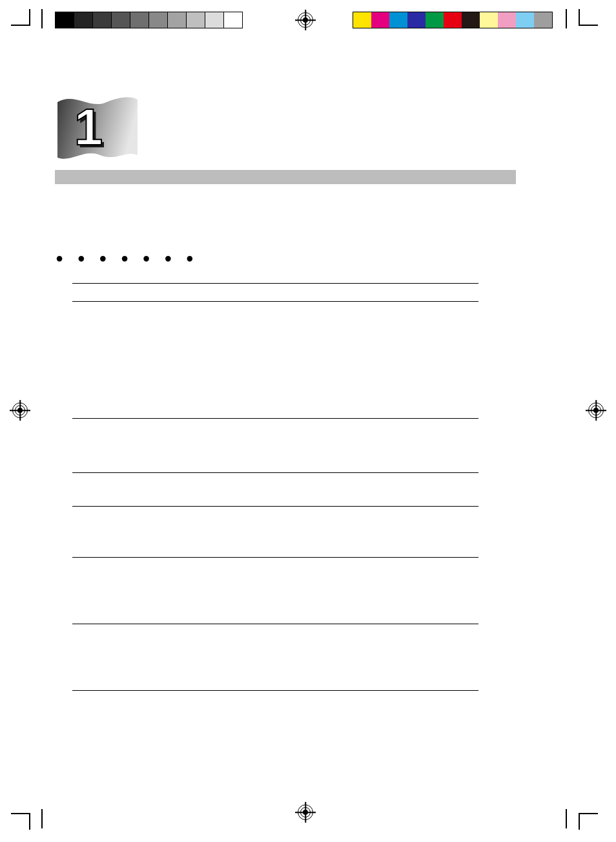 This screenshot has width=616, height=842. I want to click on crop-mark-tr-inner, so click(569, 19).